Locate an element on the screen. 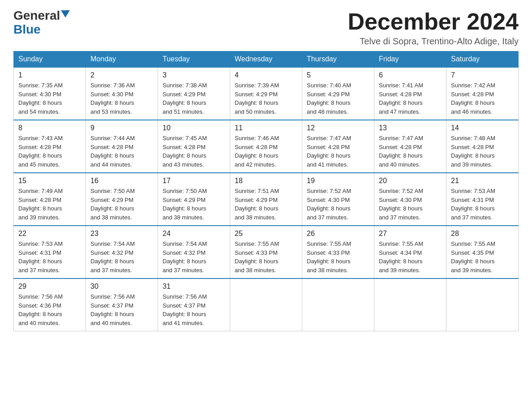 Image resolution: width=532 pixels, height=411 pixels. calendar-week-3: 15 Sunrise: 7:49 AM Sunset: 4:28 PM Dayl… is located at coordinates (266, 199).